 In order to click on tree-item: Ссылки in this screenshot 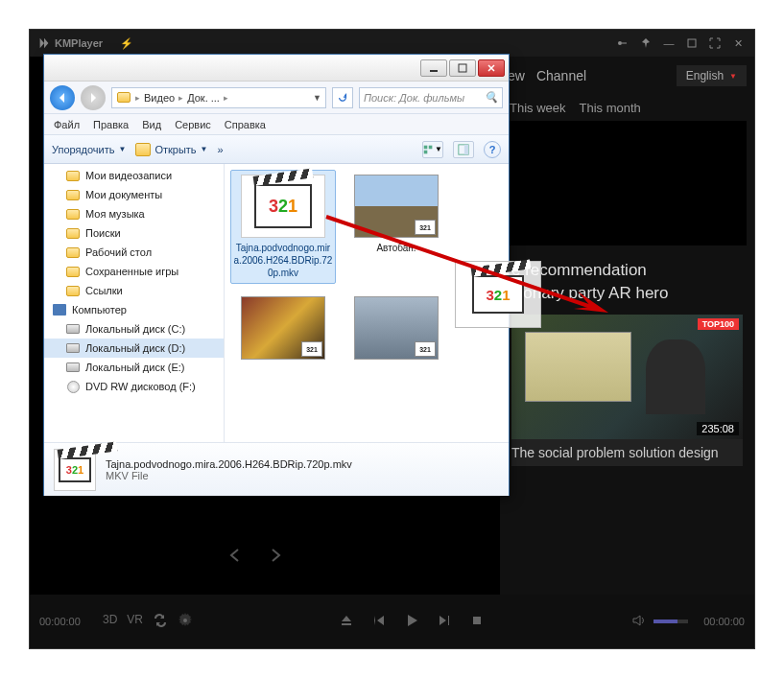, I will do `click(134, 291)`.